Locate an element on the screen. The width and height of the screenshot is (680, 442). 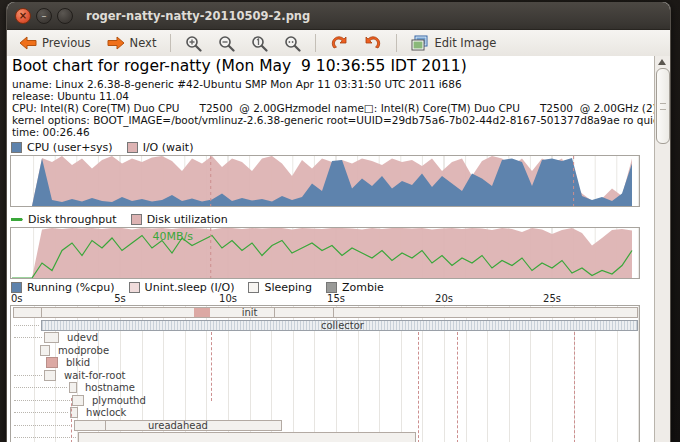
legend-label: Disk throughput is located at coordinates (72, 220).